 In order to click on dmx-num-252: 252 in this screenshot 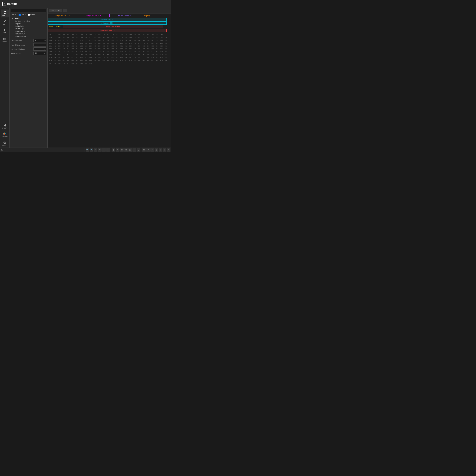, I will do `click(59, 43)`.